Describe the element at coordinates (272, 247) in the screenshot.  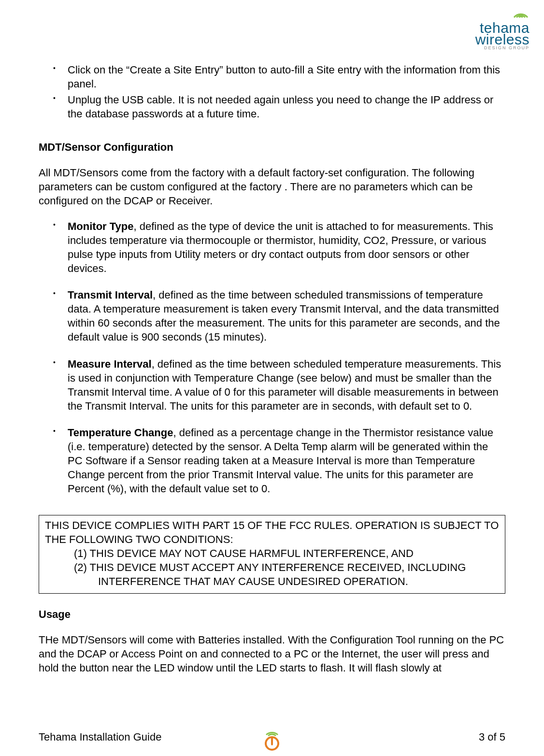
I see `list-item: Monitor Type, defined as the type of dev…` at that location.